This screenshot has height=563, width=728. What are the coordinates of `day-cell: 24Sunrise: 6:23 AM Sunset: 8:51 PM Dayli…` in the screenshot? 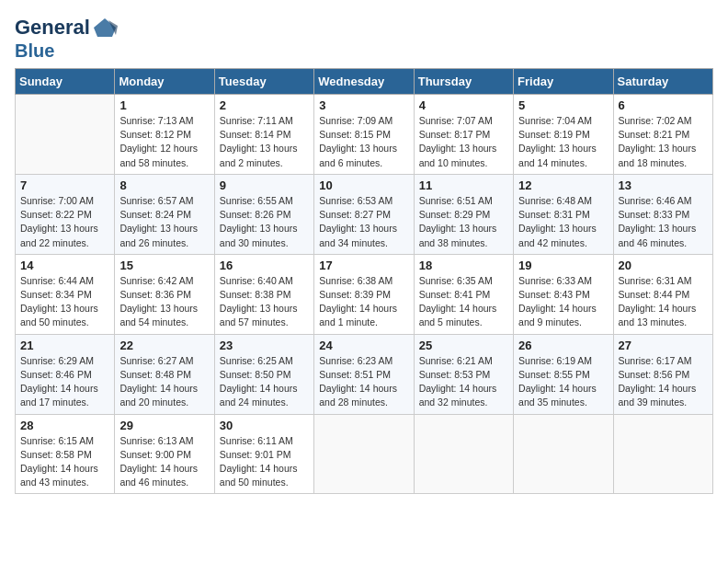 It's located at (364, 373).